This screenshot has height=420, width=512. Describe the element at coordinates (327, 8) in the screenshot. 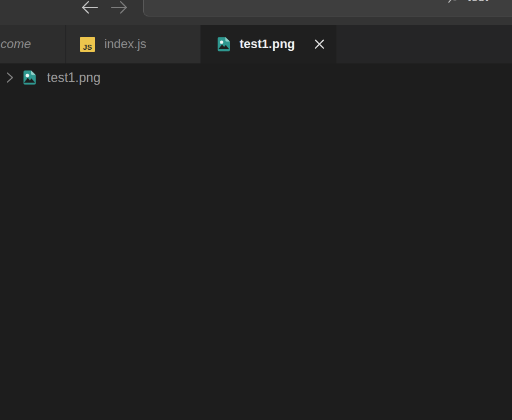

I see `command-center-search-box: test` at that location.